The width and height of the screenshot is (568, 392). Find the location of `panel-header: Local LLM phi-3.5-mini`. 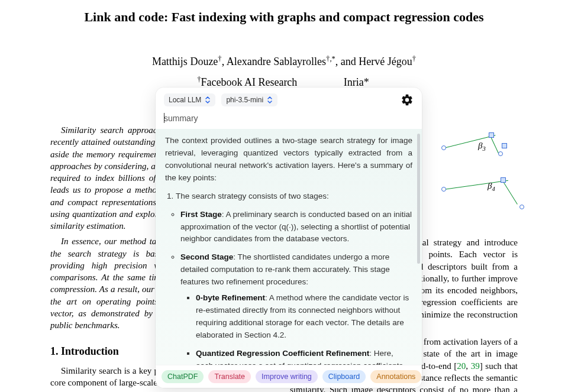

panel-header: Local LLM phi-3.5-mini is located at coordinates (289, 99).